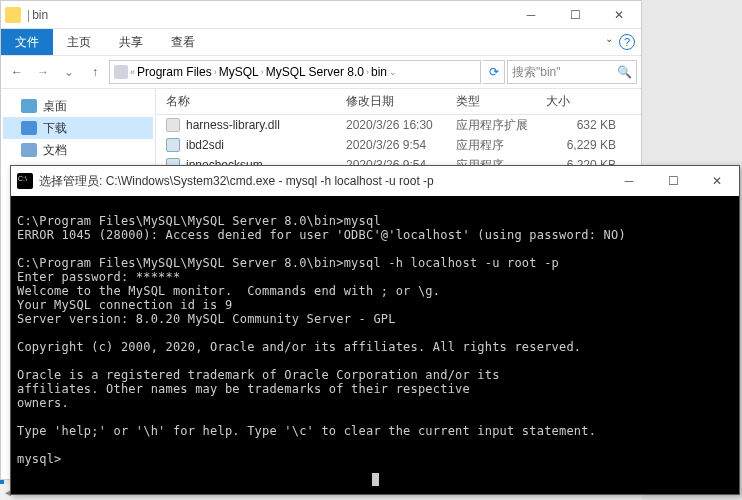 The width and height of the screenshot is (742, 500). I want to click on cmd-icon, so click(25, 181).